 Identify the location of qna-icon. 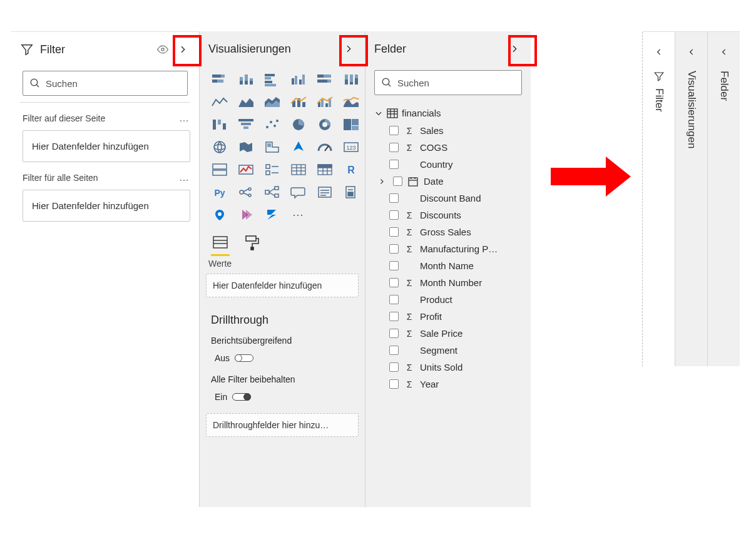
(299, 192).